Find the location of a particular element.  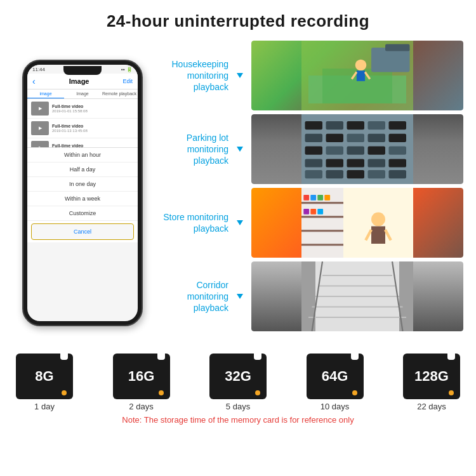

monitor-label-1: Housekeepingmonitoring playback is located at coordinates (194, 76).